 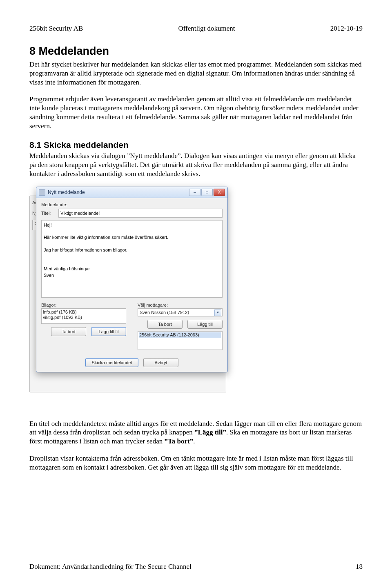 I want to click on send-message-button: Skicka meddelandet, so click(x=112, y=363).